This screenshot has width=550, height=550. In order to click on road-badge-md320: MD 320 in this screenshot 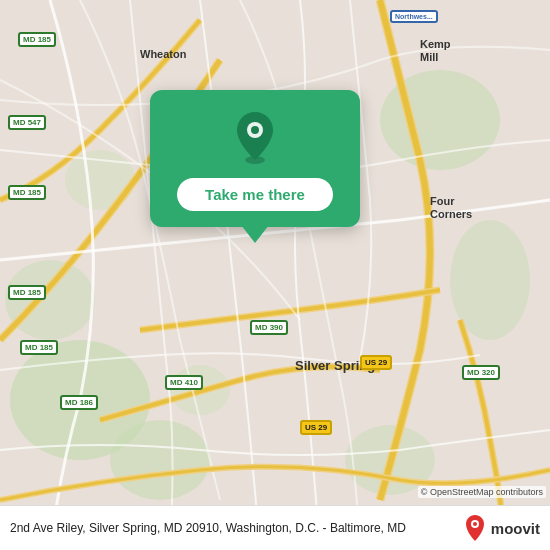, I will do `click(481, 372)`.